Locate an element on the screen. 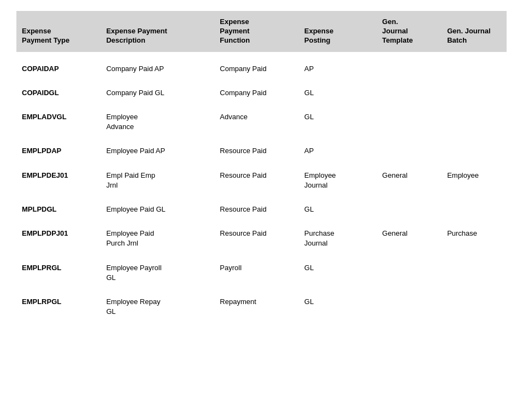 The image size is (523, 420). cell-type: EMPLRPGL is located at coordinates (58, 307).